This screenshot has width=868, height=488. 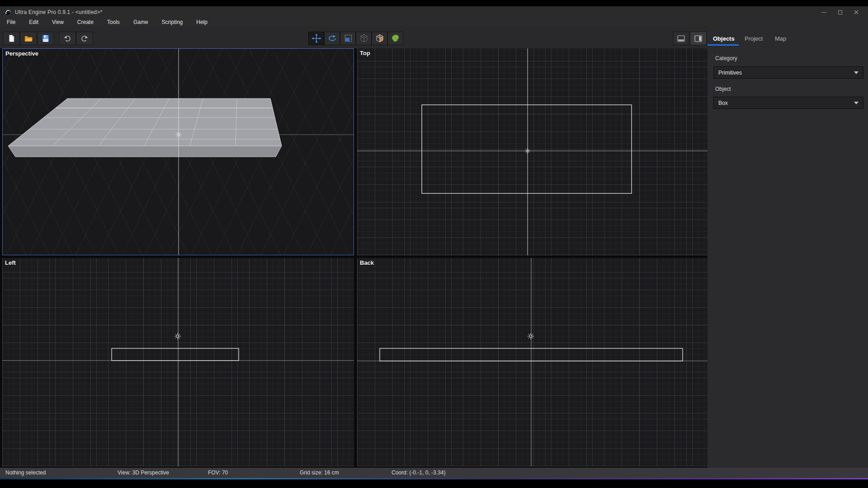 What do you see at coordinates (824, 13) in the screenshot?
I see `minimize-icon` at bounding box center [824, 13].